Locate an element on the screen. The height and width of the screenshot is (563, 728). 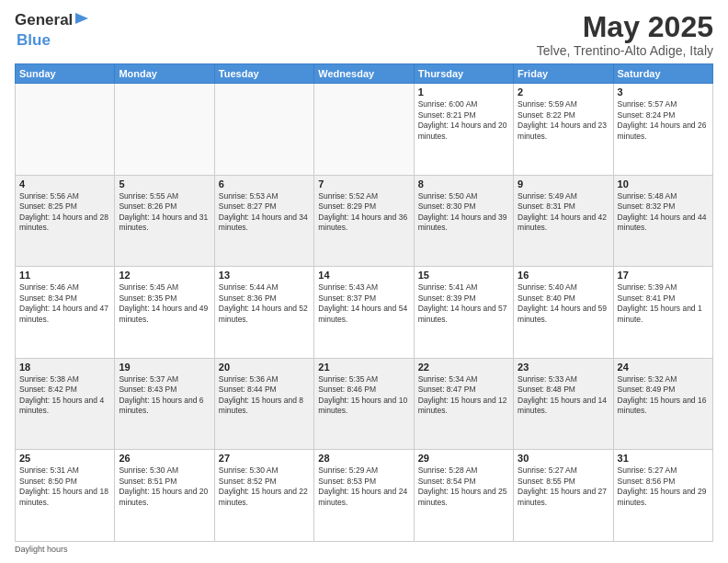
day-number: 25 is located at coordinates (64, 458).